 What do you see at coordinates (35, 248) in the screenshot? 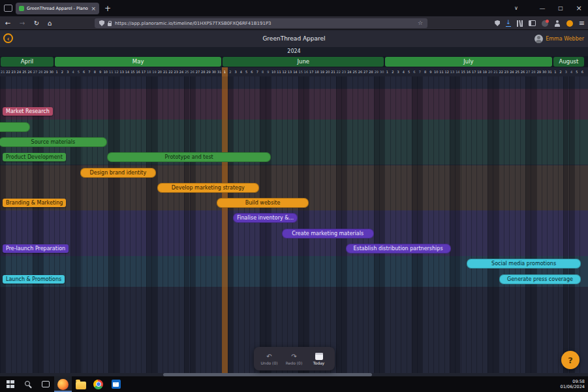
I see `category-label: Pre-launch Preparation` at bounding box center [35, 248].